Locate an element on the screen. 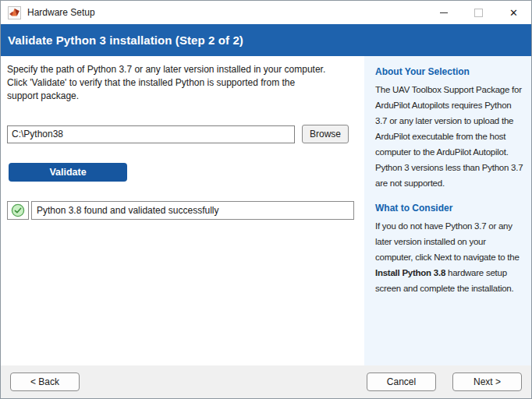  validate-button: Validate is located at coordinates (68, 172).